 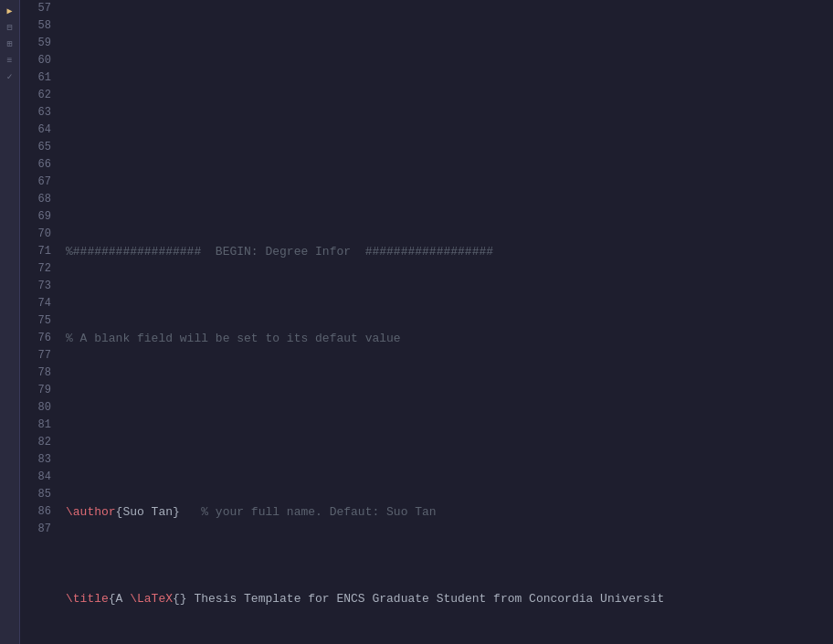 I want to click on bookmark-icon: ▶, so click(x=10, y=11).